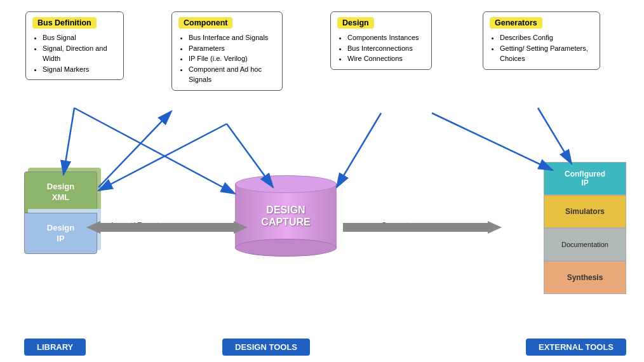 The height and width of the screenshot is (362, 644). Describe the element at coordinates (80, 53) in the screenshot. I see `bus-item-2: Signal, Direction and Width` at that location.